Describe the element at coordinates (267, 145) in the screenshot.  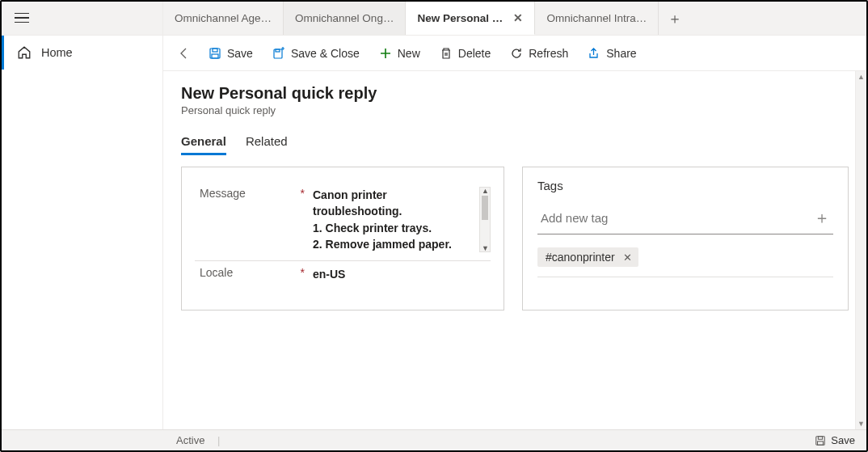
I see `tab-related: Related` at that location.